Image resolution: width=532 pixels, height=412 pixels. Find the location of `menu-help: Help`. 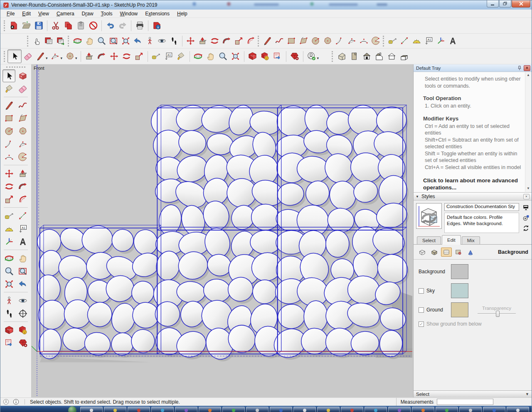

menu-help: Help is located at coordinates (182, 14).